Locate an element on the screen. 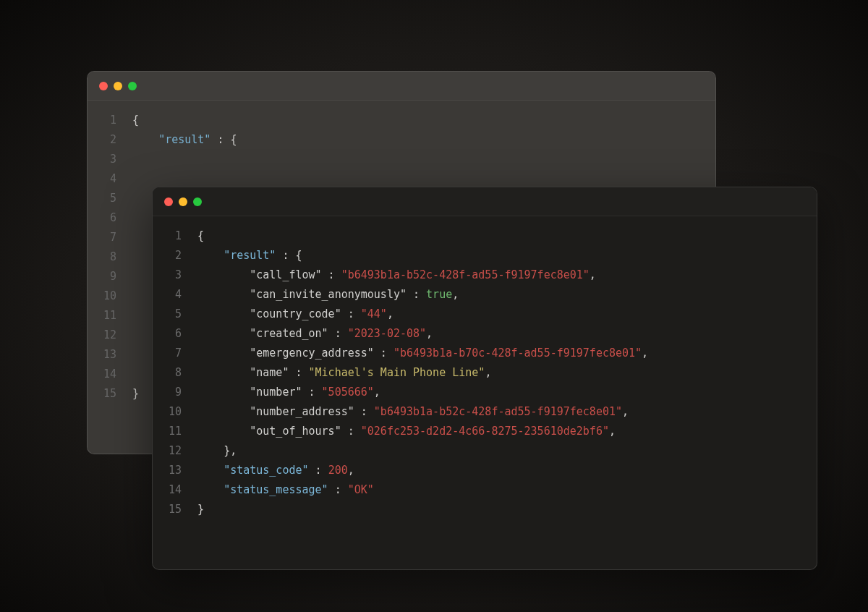 This screenshot has width=868, height=612. line-content is located at coordinates (158, 159).